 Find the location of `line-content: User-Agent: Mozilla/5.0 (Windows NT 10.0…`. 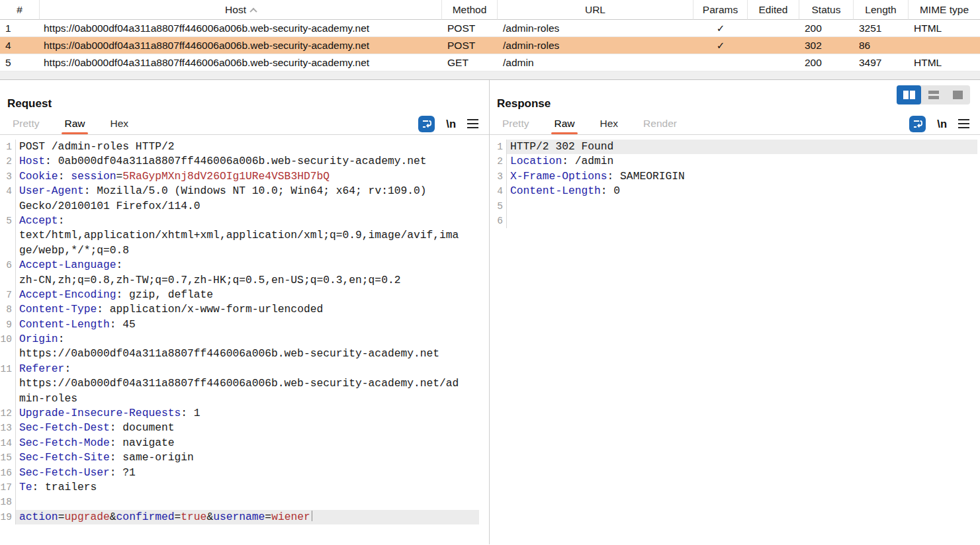

line-content: User-Agent: Mozilla/5.0 (Windows NT 10.0… is located at coordinates (247, 191).